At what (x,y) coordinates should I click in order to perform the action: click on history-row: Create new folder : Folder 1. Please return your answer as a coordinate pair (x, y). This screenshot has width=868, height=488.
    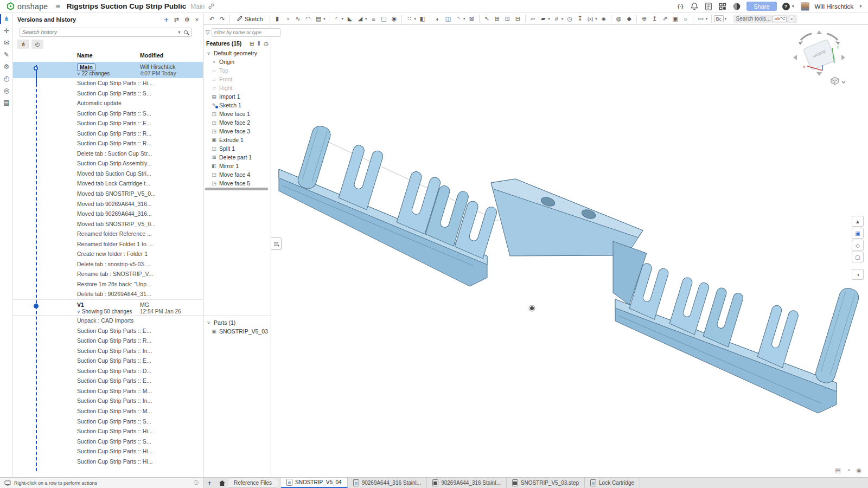
    Looking at the image, I should click on (108, 254).